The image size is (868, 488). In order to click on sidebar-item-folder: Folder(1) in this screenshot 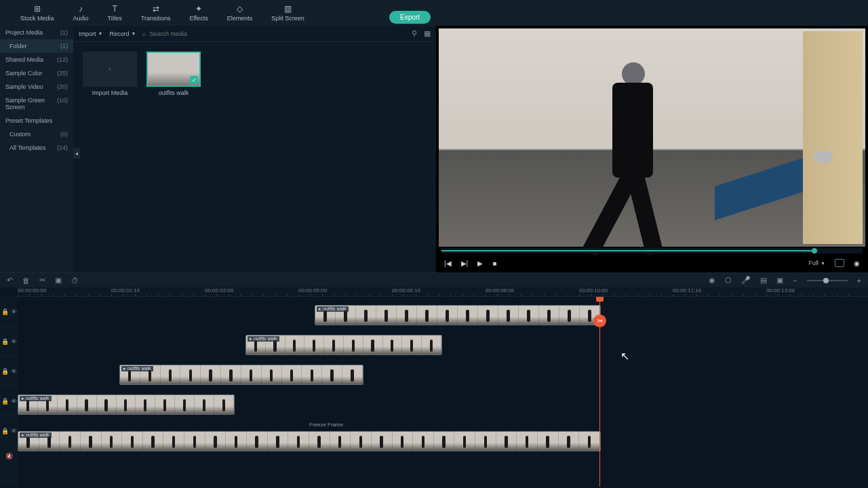, I will do `click(37, 46)`.